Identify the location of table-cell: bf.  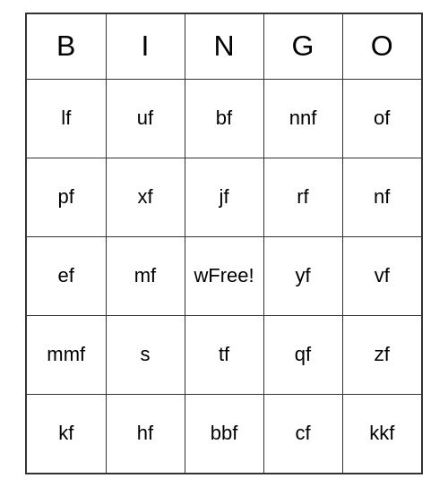
(224, 118).